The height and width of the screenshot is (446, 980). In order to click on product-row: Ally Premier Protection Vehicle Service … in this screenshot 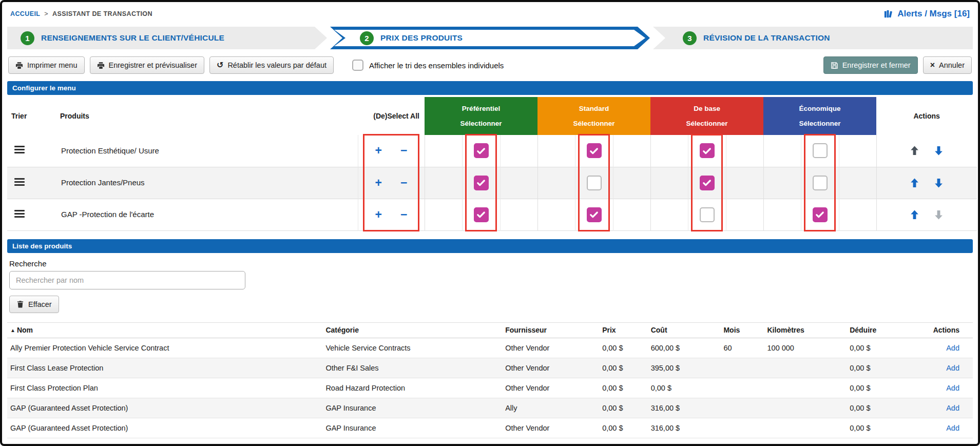, I will do `click(490, 348)`.